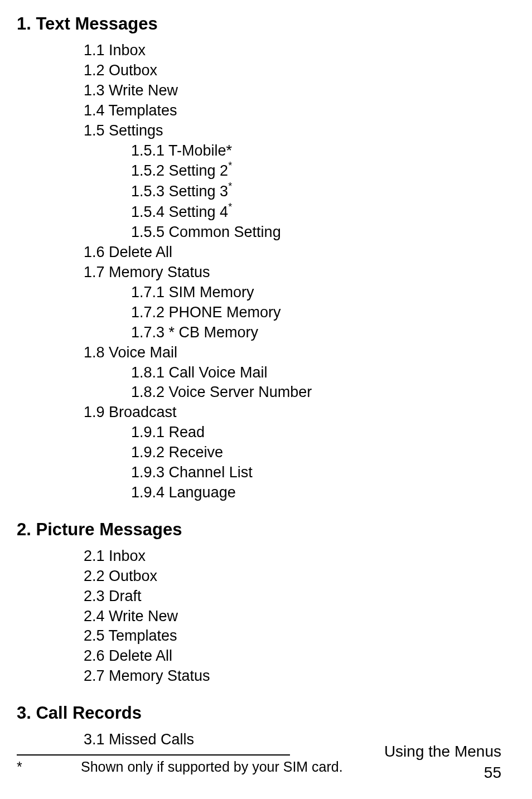  Describe the element at coordinates (443, 752) in the screenshot. I see `footer-title: Using the Menus` at that location.